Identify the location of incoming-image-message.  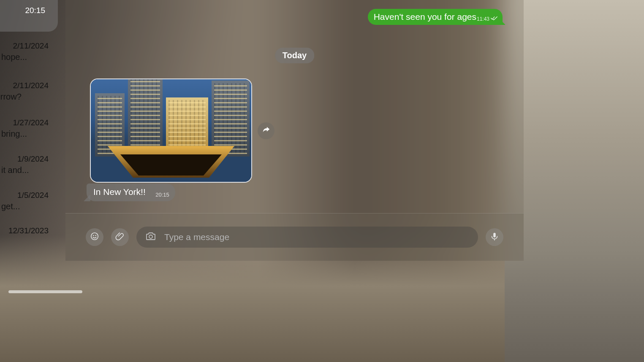
(171, 131).